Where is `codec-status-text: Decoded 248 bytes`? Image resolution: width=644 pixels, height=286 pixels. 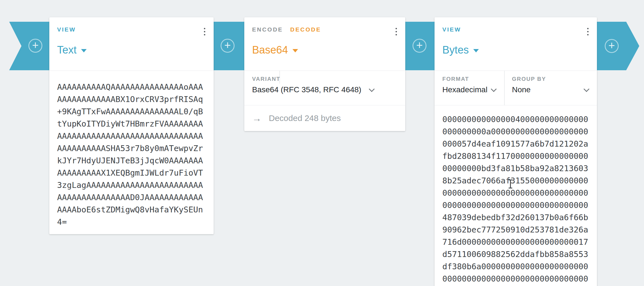
codec-status-text: Decoded 248 bytes is located at coordinates (305, 118).